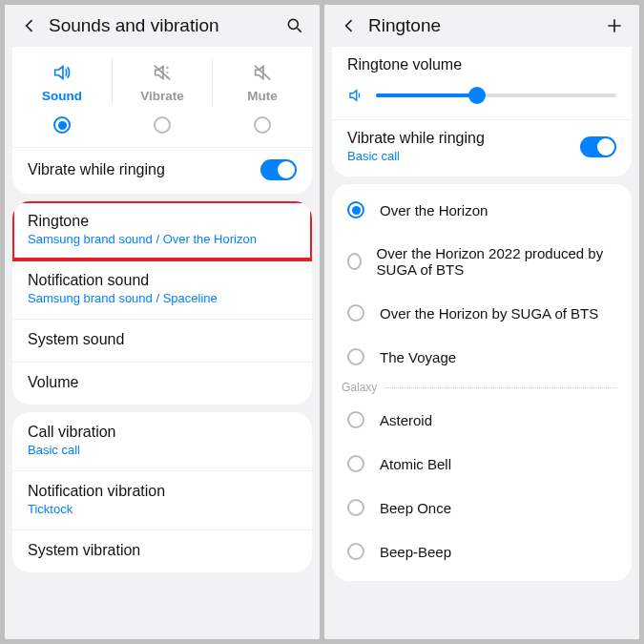 The width and height of the screenshot is (644, 644). What do you see at coordinates (482, 508) in the screenshot?
I see `ringtone-item: Beep Once` at bounding box center [482, 508].